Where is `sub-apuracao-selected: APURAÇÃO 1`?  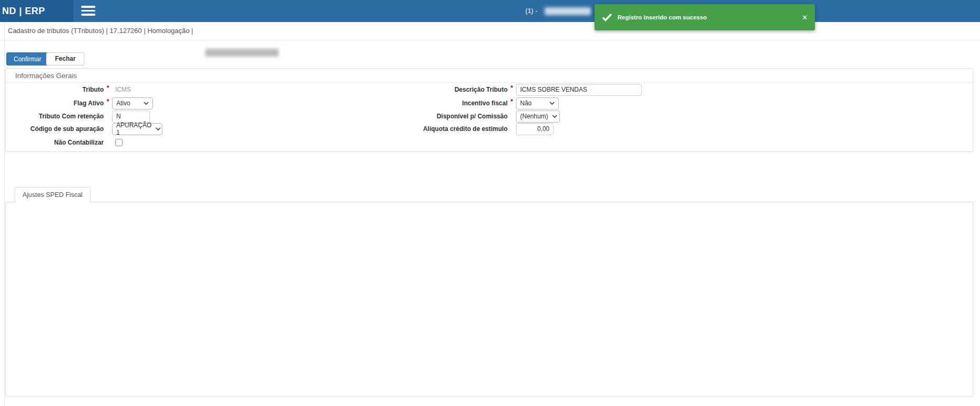 sub-apuracao-selected: APURAÇÃO 1 is located at coordinates (134, 129).